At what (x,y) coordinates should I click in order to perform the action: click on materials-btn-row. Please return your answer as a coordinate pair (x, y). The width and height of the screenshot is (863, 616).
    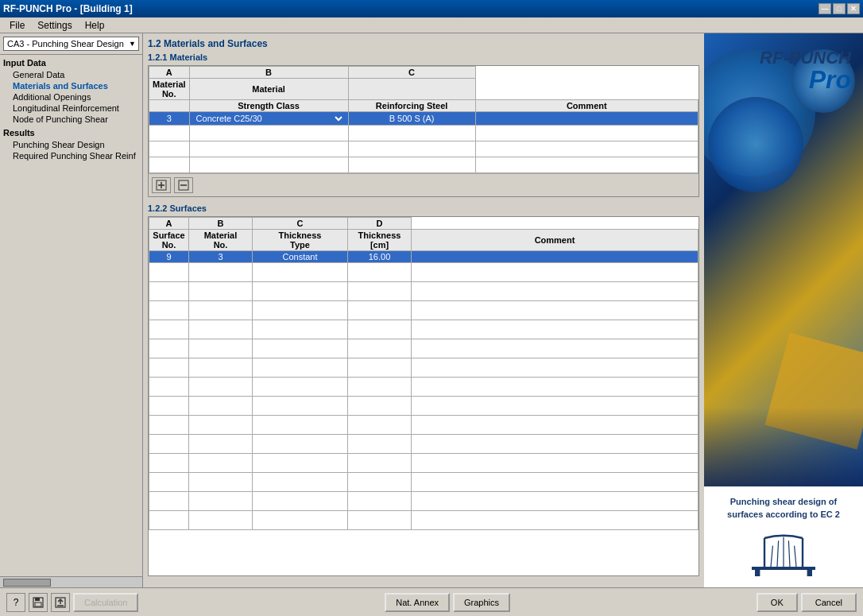
    Looking at the image, I should click on (424, 184).